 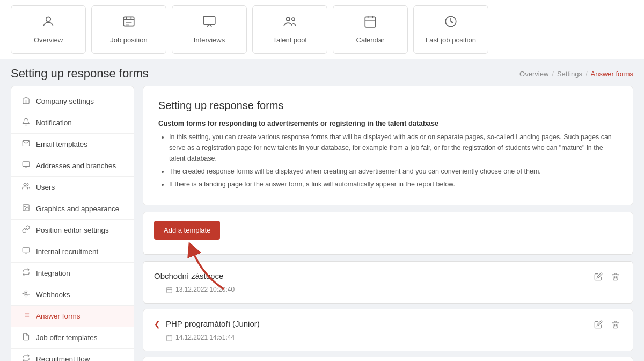 What do you see at coordinates (388, 359) in the screenshot?
I see `template-card-3: ❮ Pokročilý dotazník 18.03.2022 15:45:01…` at bounding box center [388, 359].